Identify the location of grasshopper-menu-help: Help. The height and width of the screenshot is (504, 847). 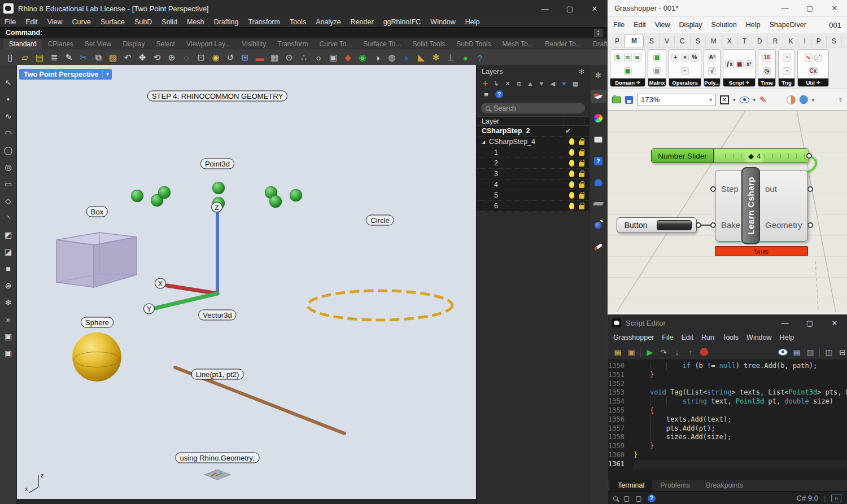
(753, 25).